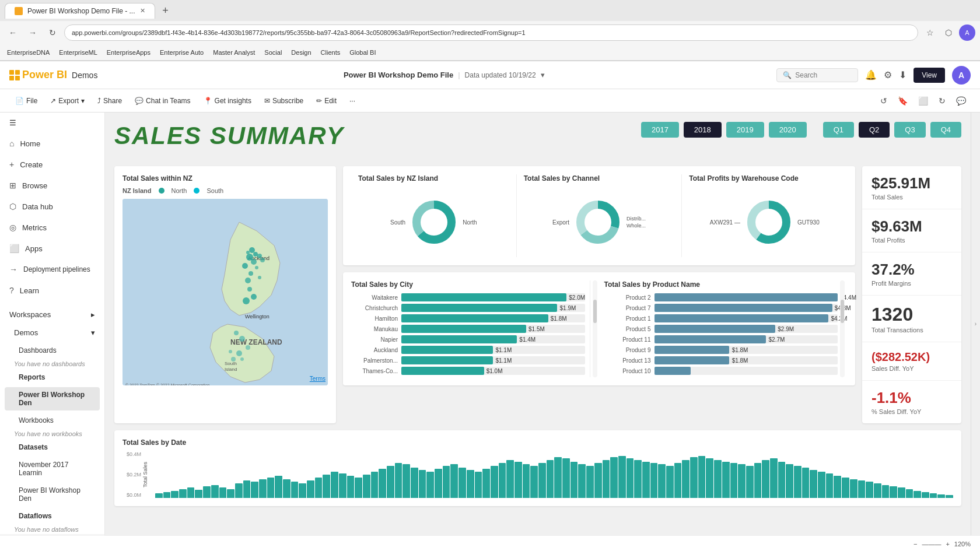 The image size is (980, 551). Describe the element at coordinates (182, 52) in the screenshot. I see `bookmark-enterprise-auto: Enterprise Auto` at that location.